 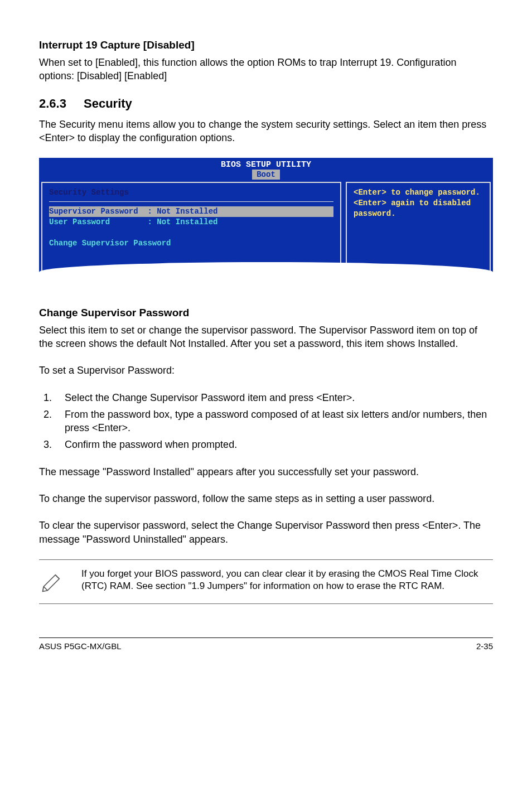 What do you see at coordinates (266, 532) in the screenshot?
I see `change-pw-p5: To clear the supervisor password, select…` at bounding box center [266, 532].